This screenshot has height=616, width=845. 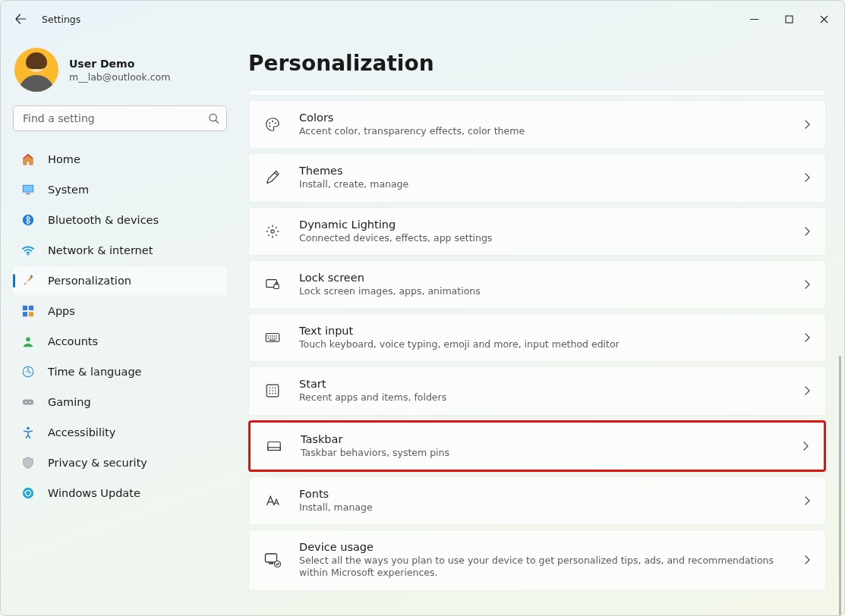 What do you see at coordinates (542, 171) in the screenshot?
I see `setting-title: Themes` at bounding box center [542, 171].